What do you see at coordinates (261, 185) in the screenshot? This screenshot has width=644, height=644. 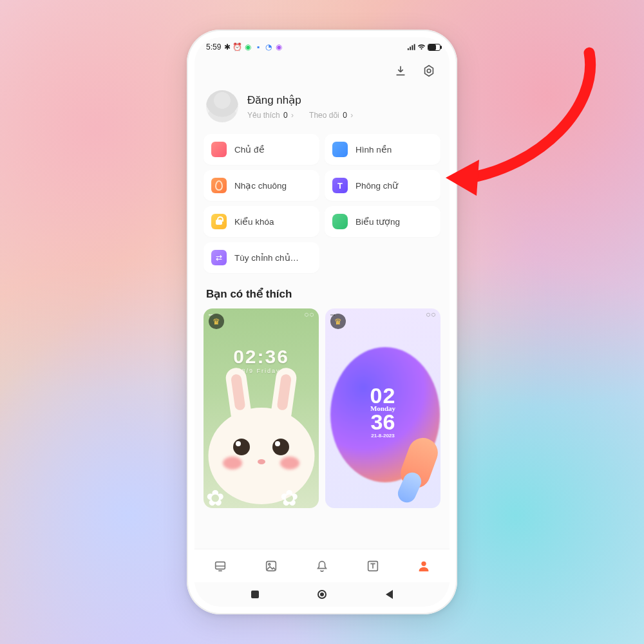 I see `category-ringtone: Nhạc chuông` at bounding box center [261, 185].